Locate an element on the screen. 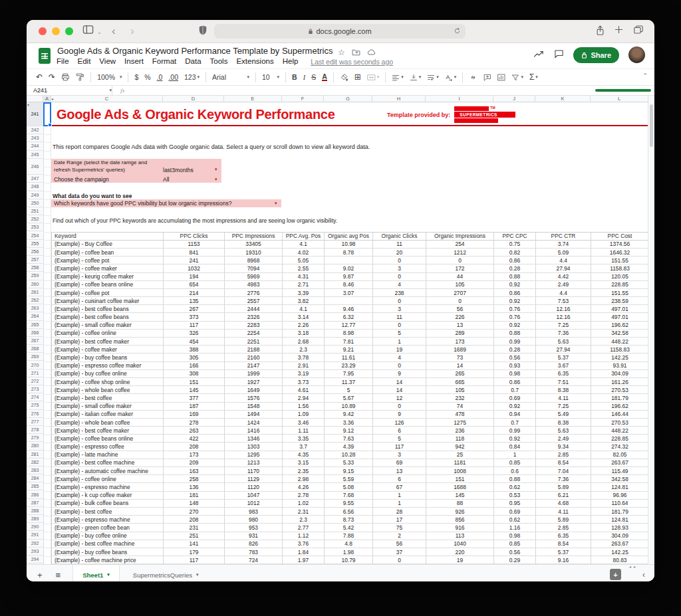 This screenshot has width=681, height=616. table-cell: 4.11 is located at coordinates (564, 512).